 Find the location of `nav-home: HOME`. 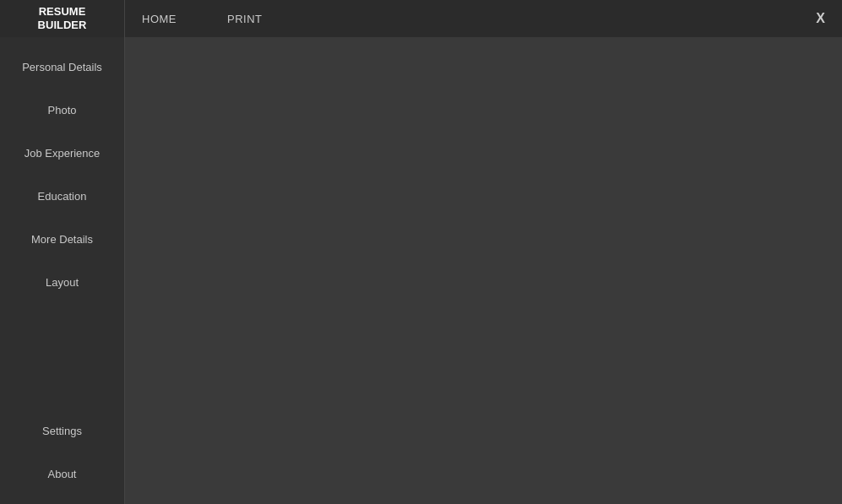

nav-home: HOME is located at coordinates (159, 19).